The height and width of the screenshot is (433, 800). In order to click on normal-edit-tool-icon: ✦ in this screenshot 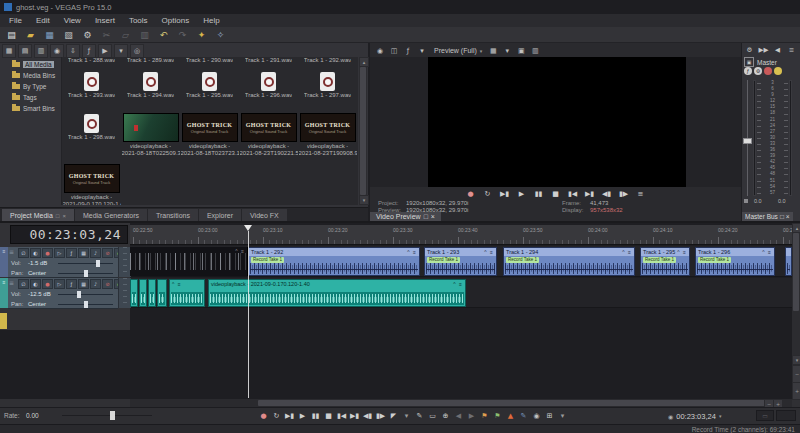, I will do `click(202, 34)`.